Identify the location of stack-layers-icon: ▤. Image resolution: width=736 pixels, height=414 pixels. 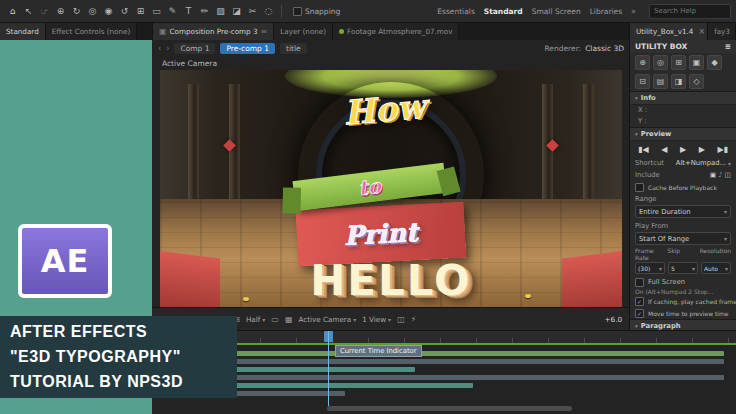
(660, 82).